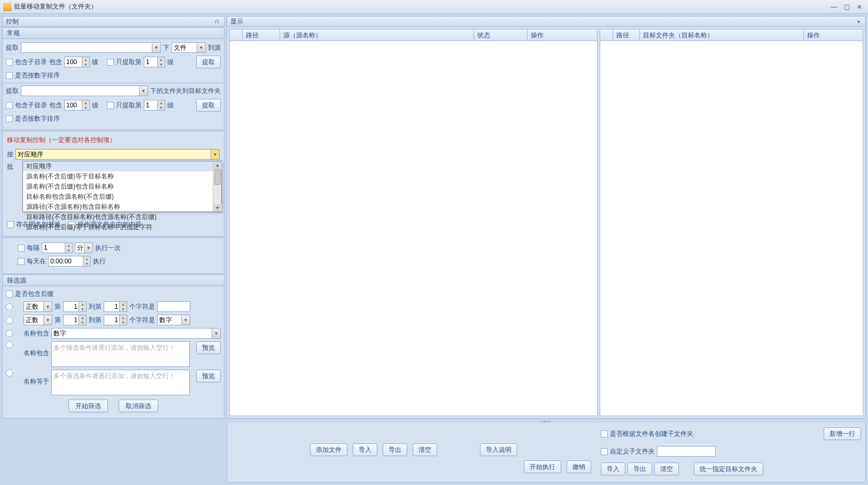 The height and width of the screenshot is (485, 868). Describe the element at coordinates (579, 467) in the screenshot. I see `undo-button: 撤销` at that location.